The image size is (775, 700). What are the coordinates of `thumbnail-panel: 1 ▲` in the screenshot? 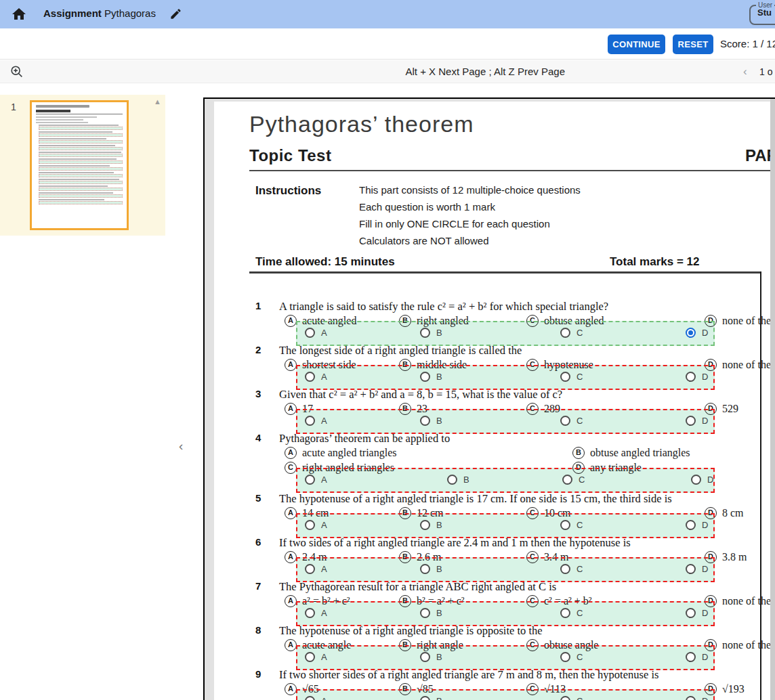 It's located at (83, 165).